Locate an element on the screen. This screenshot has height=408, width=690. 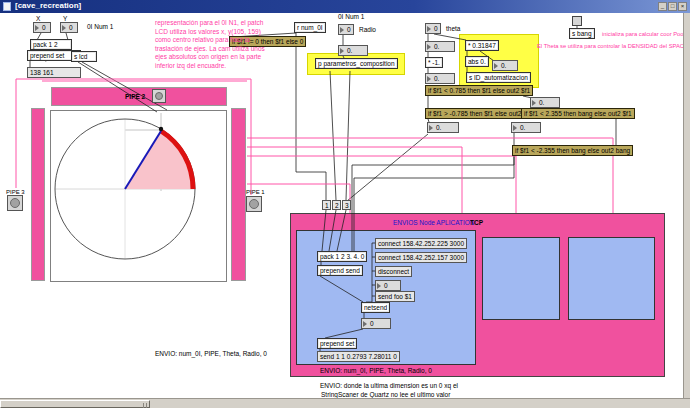
envio-panel-label: ENVIO: num_0I, PIPE, Theta, Radio, 0 is located at coordinates (376, 371).